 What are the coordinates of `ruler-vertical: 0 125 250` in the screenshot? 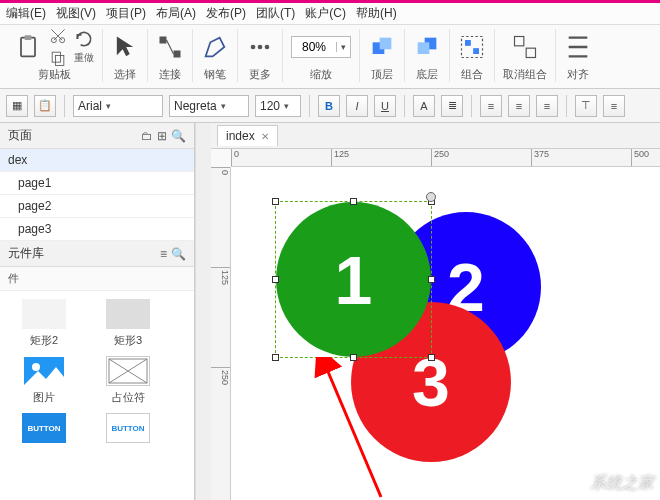 It's located at (221, 334).